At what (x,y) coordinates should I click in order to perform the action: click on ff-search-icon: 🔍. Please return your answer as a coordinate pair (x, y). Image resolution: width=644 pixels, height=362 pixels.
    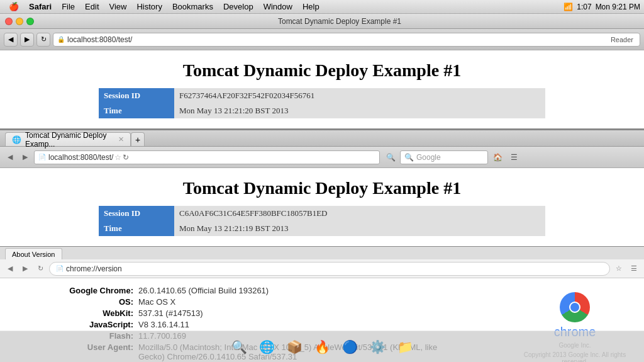
    Looking at the image, I should click on (409, 157).